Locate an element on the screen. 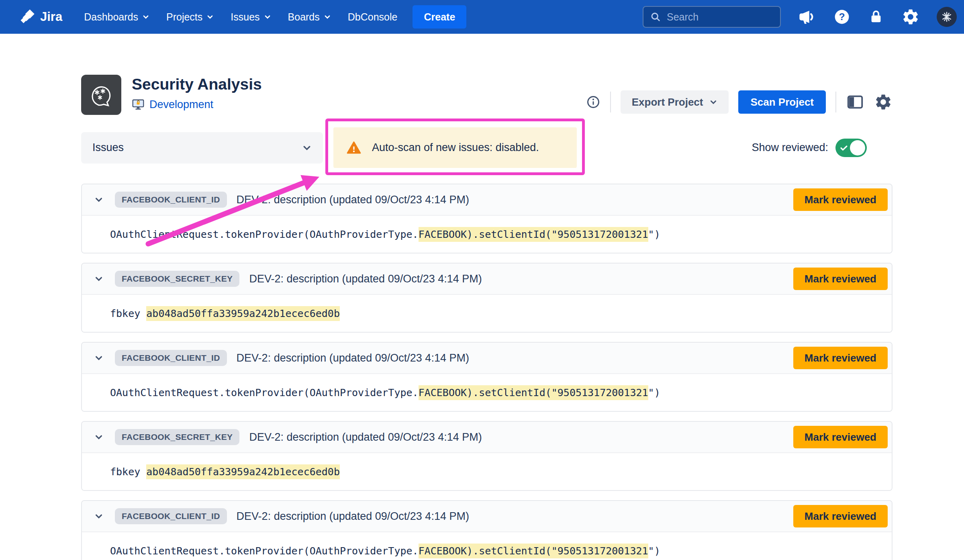  layout-panel-icon is located at coordinates (855, 102).